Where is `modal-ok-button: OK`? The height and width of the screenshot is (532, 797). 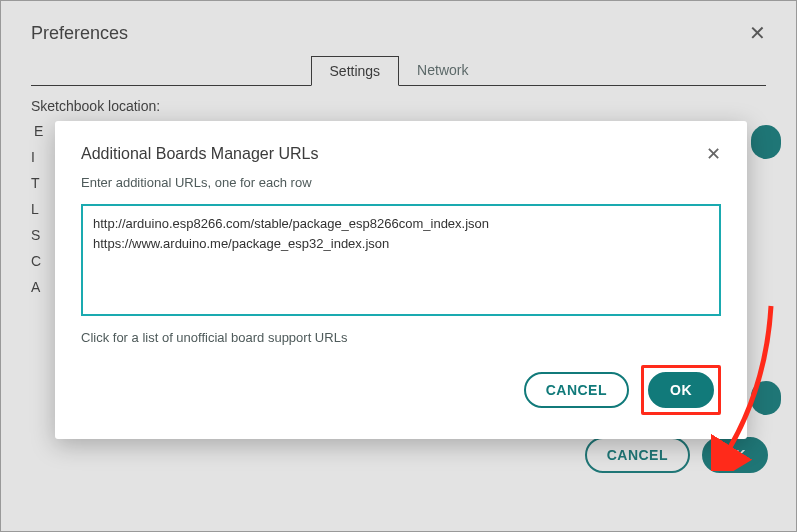
modal-ok-button: OK is located at coordinates (681, 390).